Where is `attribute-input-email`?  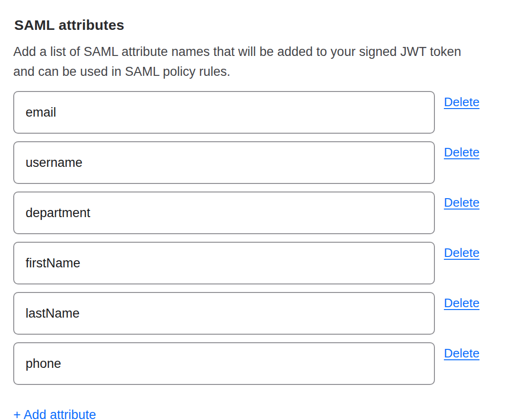 attribute-input-email is located at coordinates (224, 112).